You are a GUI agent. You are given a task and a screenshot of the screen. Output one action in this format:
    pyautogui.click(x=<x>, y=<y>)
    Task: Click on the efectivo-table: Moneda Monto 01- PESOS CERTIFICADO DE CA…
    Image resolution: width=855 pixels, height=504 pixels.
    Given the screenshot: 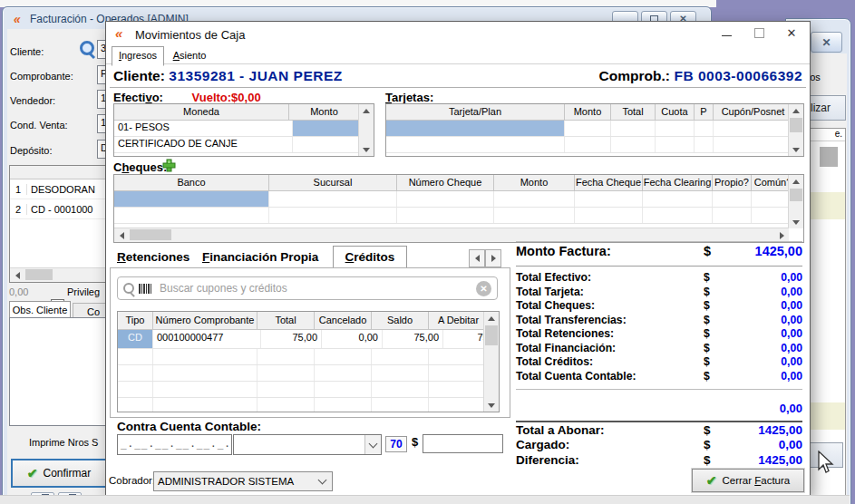 What is the action you would take?
    pyautogui.click(x=244, y=131)
    